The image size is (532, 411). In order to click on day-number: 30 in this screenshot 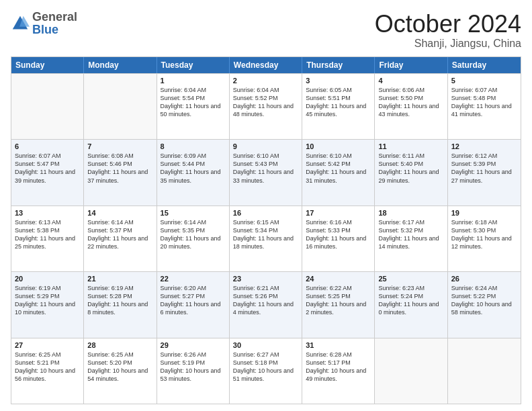, I will do `click(266, 345)`.